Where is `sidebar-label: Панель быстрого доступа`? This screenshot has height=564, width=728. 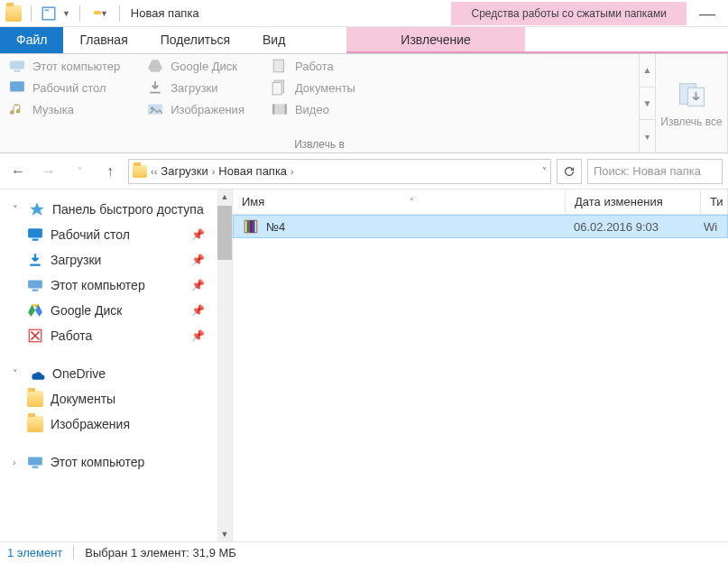
sidebar-label: Панель быстрого доступа is located at coordinates (128, 209).